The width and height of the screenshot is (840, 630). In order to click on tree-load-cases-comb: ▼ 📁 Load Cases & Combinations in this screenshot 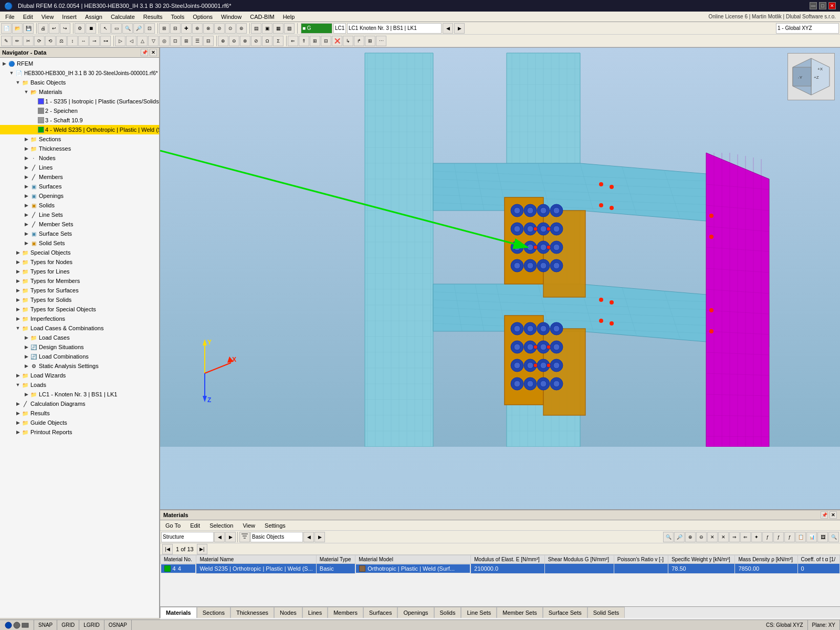, I will do `click(80, 328)`.